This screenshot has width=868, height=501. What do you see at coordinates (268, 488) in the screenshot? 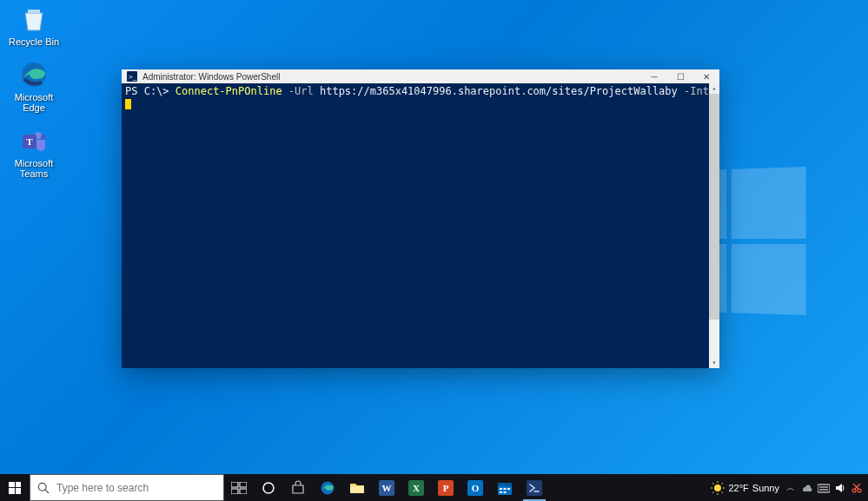
I see `cortana-icon` at bounding box center [268, 488].